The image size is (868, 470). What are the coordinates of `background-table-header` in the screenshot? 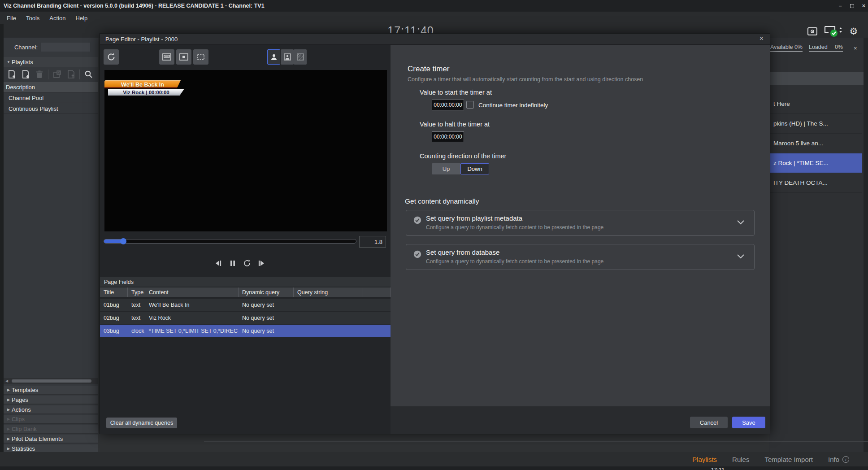 It's located at (817, 78).